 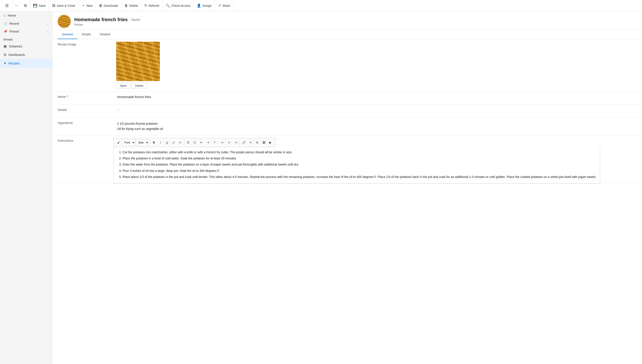 What do you see at coordinates (194, 142) in the screenshot?
I see `editor-toolbar: 🖌 Font Size B I` at bounding box center [194, 142].